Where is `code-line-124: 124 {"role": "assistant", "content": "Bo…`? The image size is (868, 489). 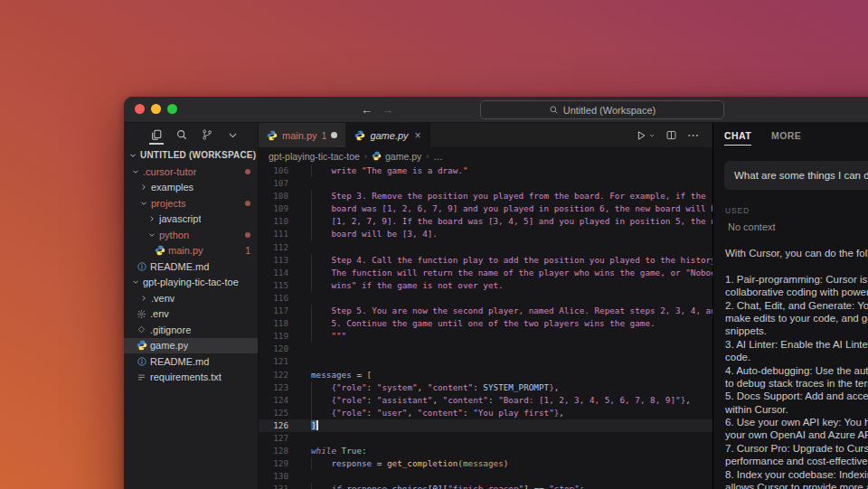 code-line-124: 124 {"role": "assistant", "content": "Bo… is located at coordinates (486, 400).